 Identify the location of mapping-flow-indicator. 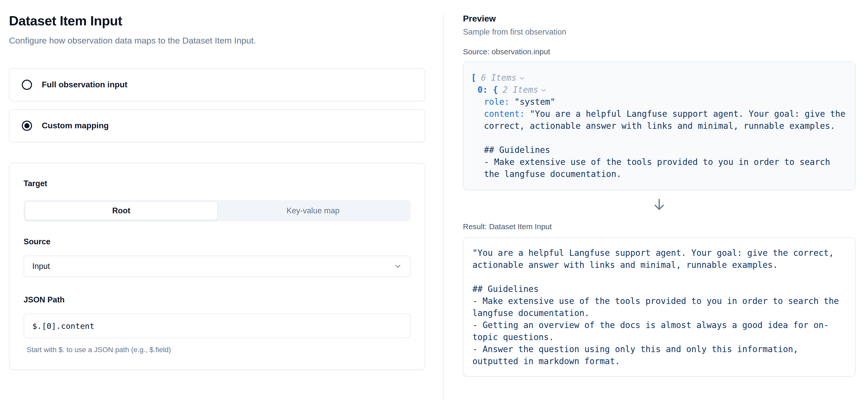
(659, 204).